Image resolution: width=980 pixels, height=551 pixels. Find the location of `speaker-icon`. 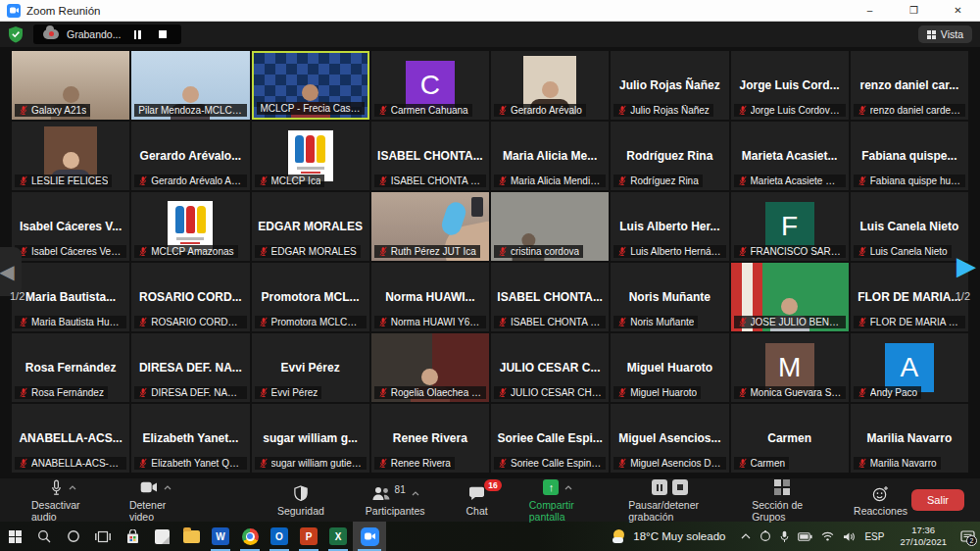

speaker-icon is located at coordinates (849, 537).